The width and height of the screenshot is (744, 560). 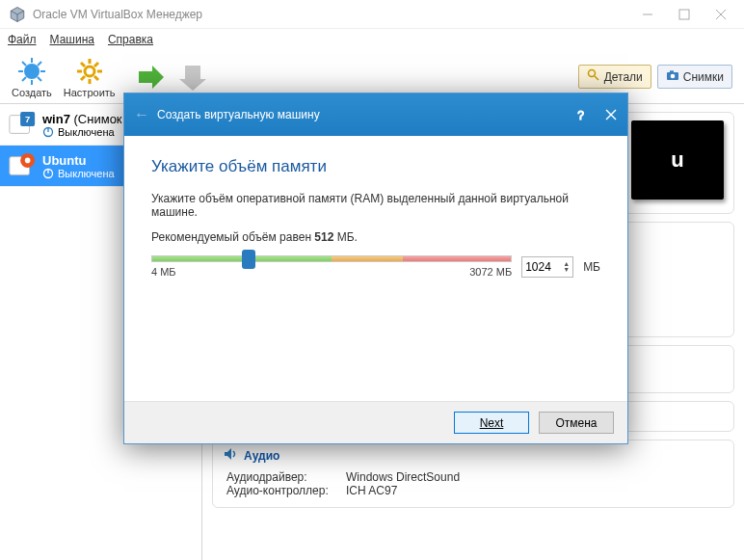 I want to click on menu-file: Файл, so click(x=22, y=40).